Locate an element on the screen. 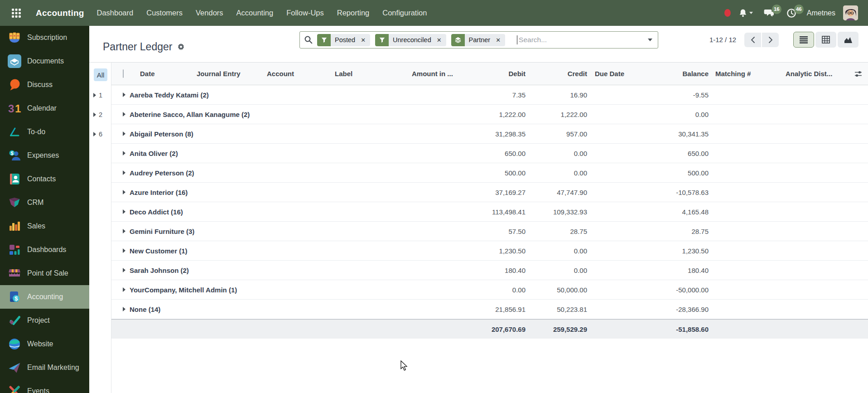  pivot-view-button is located at coordinates (826, 40).